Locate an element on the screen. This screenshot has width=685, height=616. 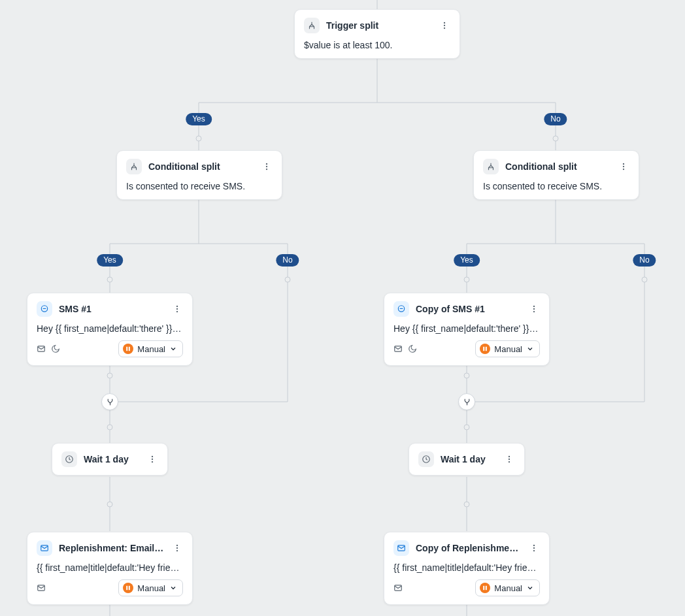
node-title: SMS #1 is located at coordinates (112, 309).